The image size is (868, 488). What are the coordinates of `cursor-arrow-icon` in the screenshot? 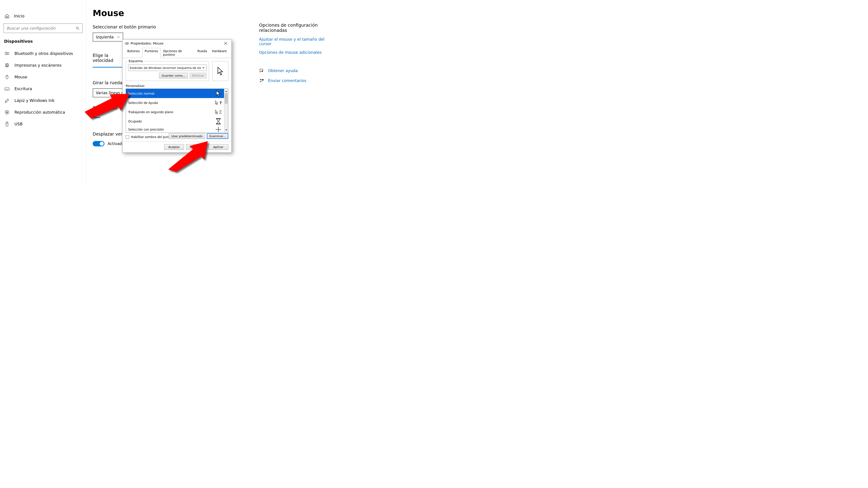 It's located at (218, 94).